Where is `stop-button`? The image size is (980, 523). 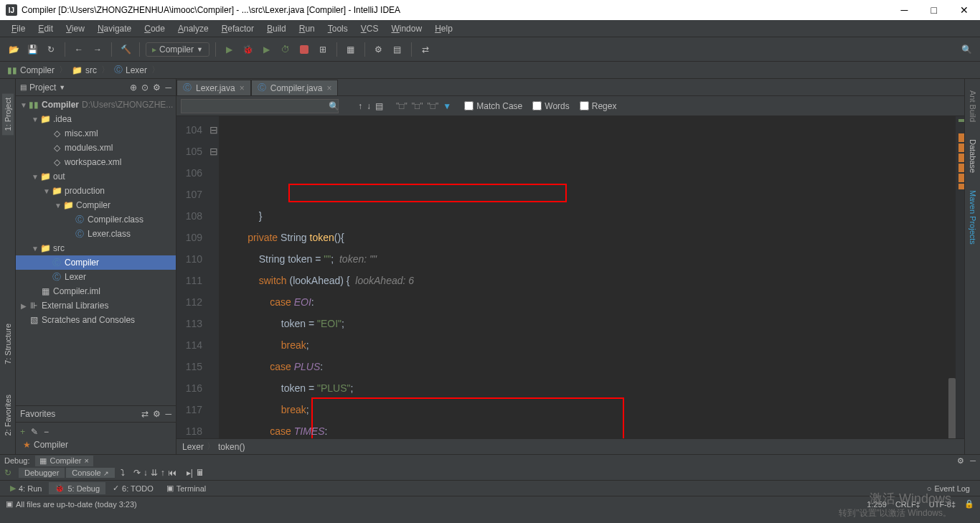
stop-button is located at coordinates (304, 50).